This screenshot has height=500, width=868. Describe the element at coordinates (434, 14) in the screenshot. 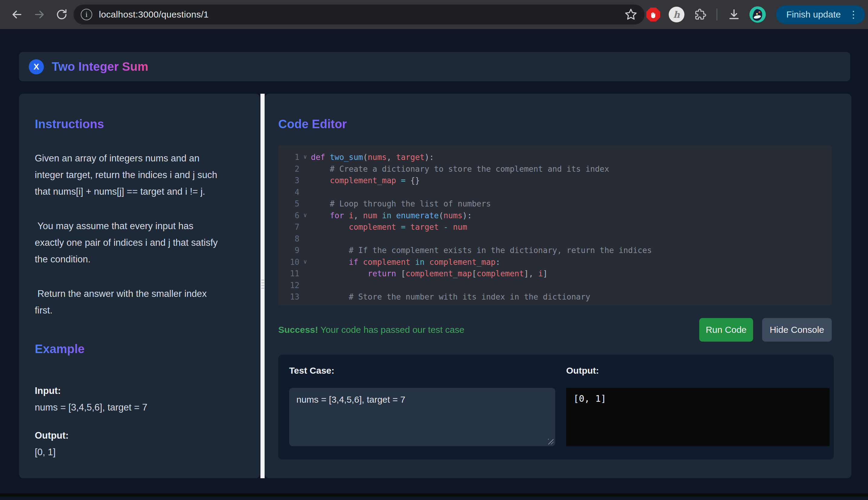

I see `browser-toolbar: i localhost:3000/questions/1 h` at that location.